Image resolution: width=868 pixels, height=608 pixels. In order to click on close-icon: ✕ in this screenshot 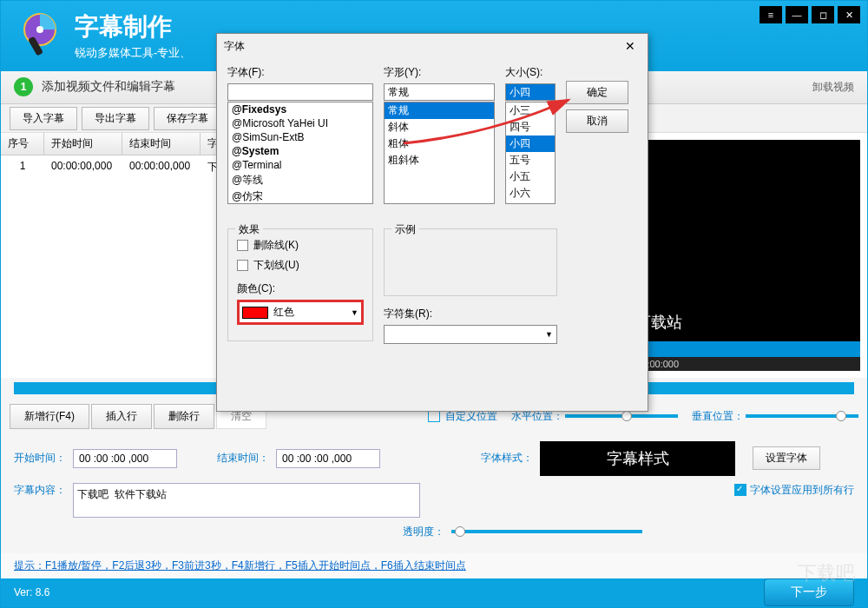, I will do `click(849, 15)`.